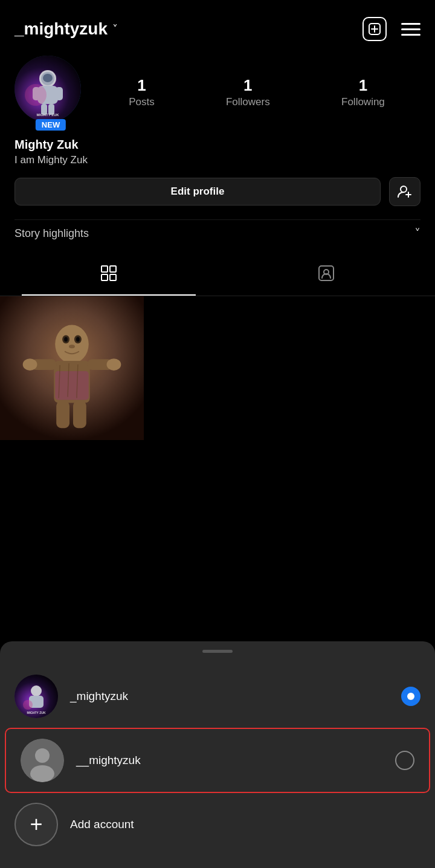 The image size is (435, 868). I want to click on add-account-label: Add account, so click(102, 824).